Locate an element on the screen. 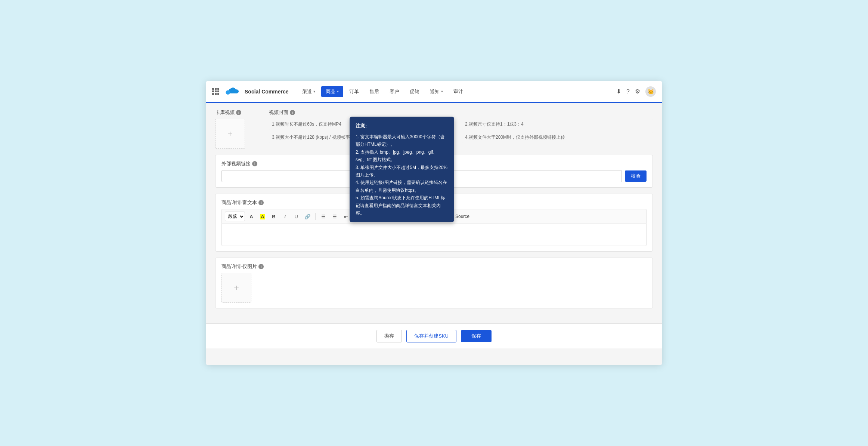  footer-bar: 抛弃 保存并创建SKU 保存 is located at coordinates (434, 336).